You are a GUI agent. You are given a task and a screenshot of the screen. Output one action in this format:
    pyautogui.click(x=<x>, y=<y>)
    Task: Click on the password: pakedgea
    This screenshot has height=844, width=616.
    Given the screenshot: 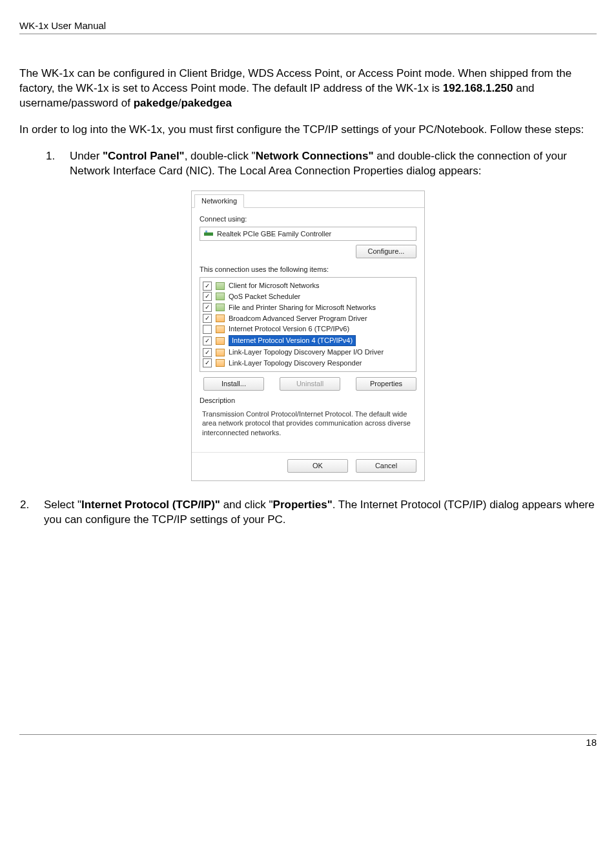 What is the action you would take?
    pyautogui.click(x=206, y=103)
    